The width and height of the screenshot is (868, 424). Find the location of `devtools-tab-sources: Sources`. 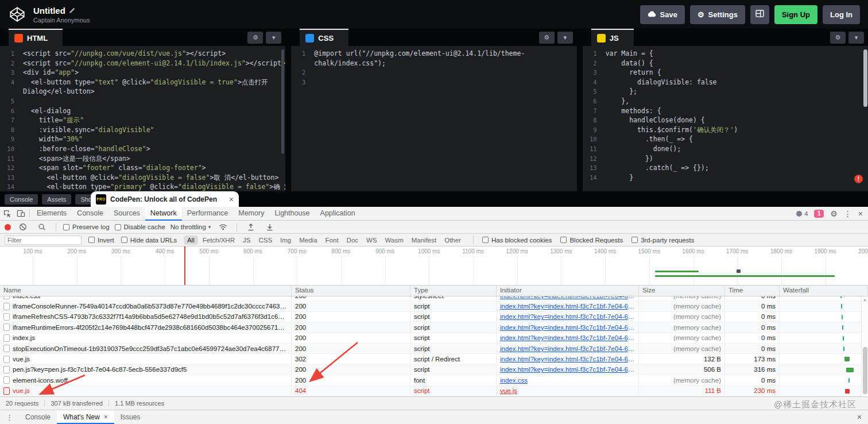

devtools-tab-sources: Sources is located at coordinates (127, 214).